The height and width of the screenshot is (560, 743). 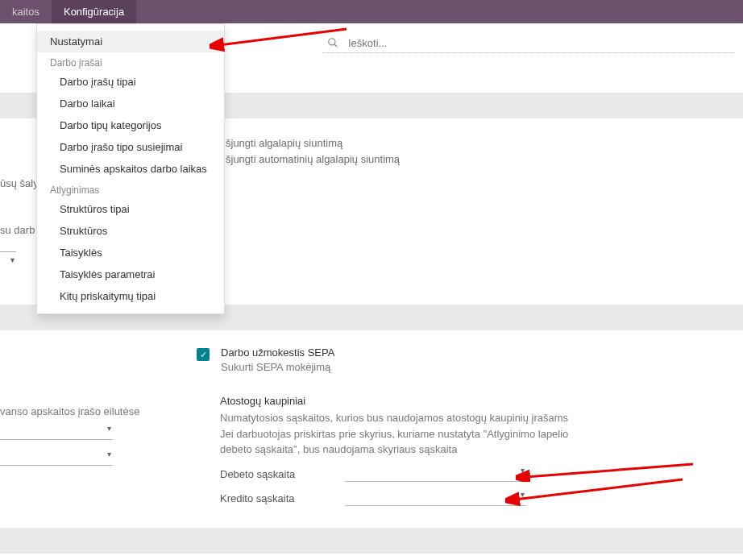 What do you see at coordinates (405, 450) in the screenshot?
I see `holiday-section: Atostogų kaupiniai Numatytosios sąskaito…` at bounding box center [405, 450].